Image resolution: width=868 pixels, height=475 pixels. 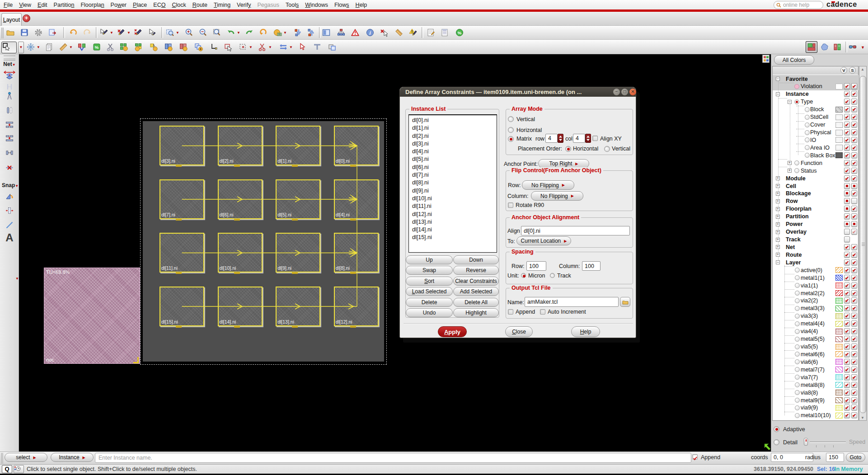 What do you see at coordinates (560, 138) in the screenshot?
I see `matrix-row-stepper` at bounding box center [560, 138].